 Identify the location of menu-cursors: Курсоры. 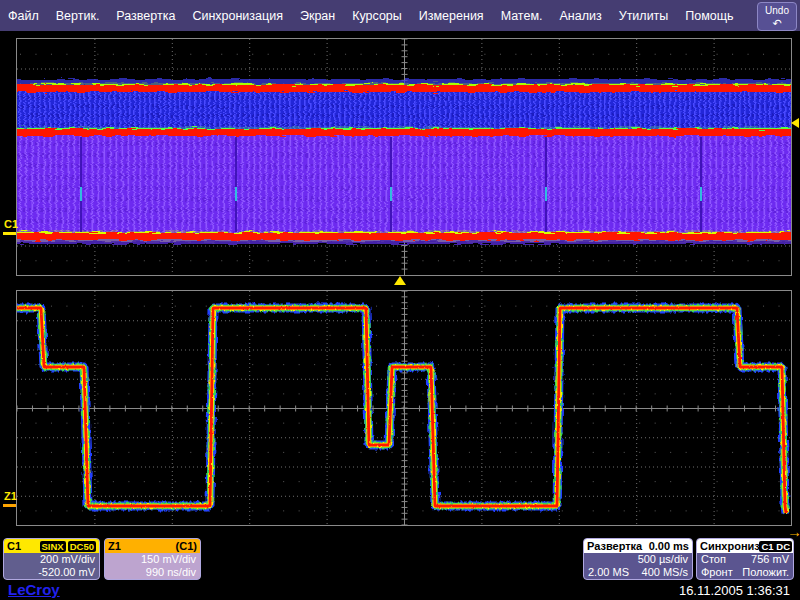
(377, 16).